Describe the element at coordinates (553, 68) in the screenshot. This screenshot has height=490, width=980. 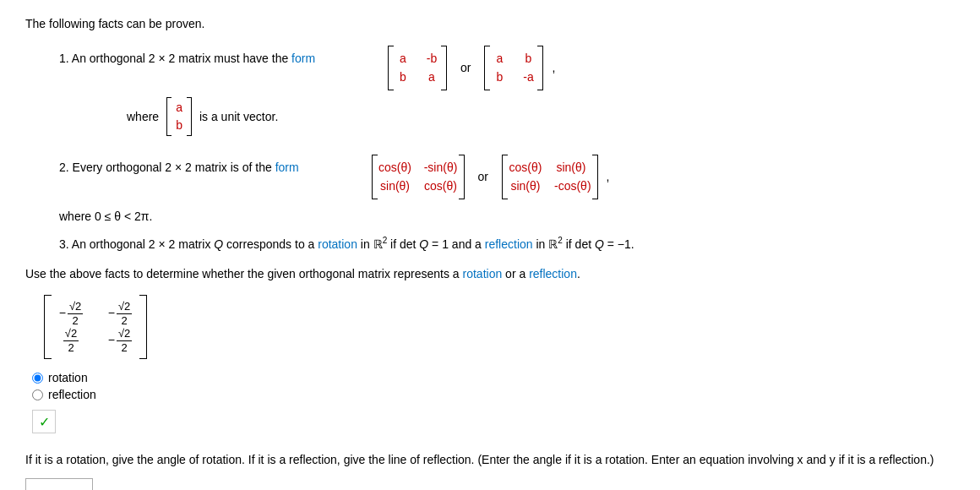
I see `fact1-comma: ,` at that location.